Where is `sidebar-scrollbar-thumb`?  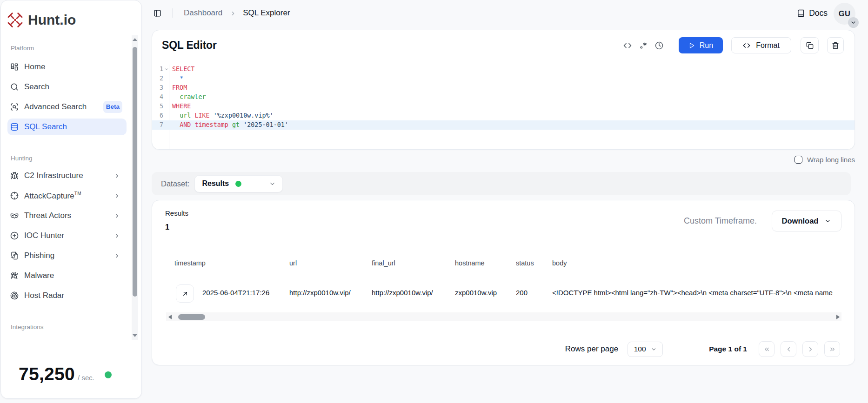 sidebar-scrollbar-thumb is located at coordinates (135, 172).